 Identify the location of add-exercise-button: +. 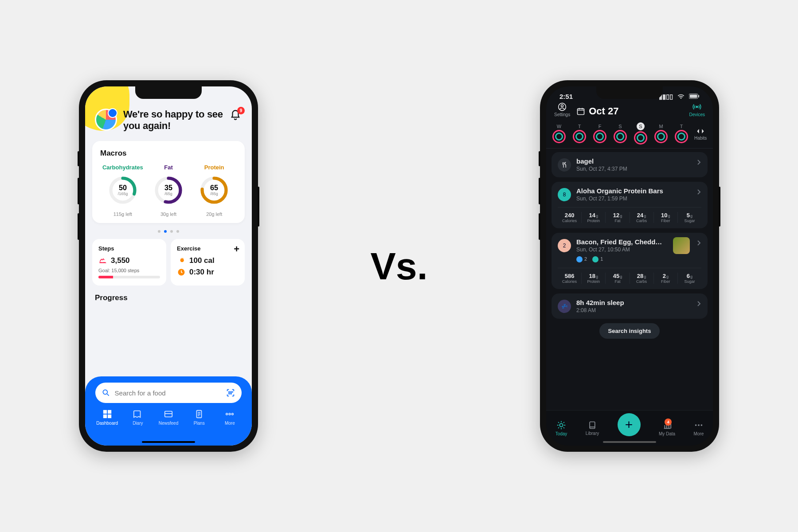
(237, 249).